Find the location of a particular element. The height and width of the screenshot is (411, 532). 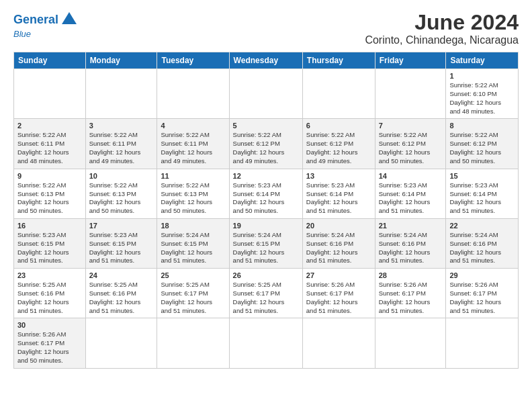

table-row: 13Sunrise: 5:23 AM Sunset: 6:14 PM Dayli… is located at coordinates (339, 193).